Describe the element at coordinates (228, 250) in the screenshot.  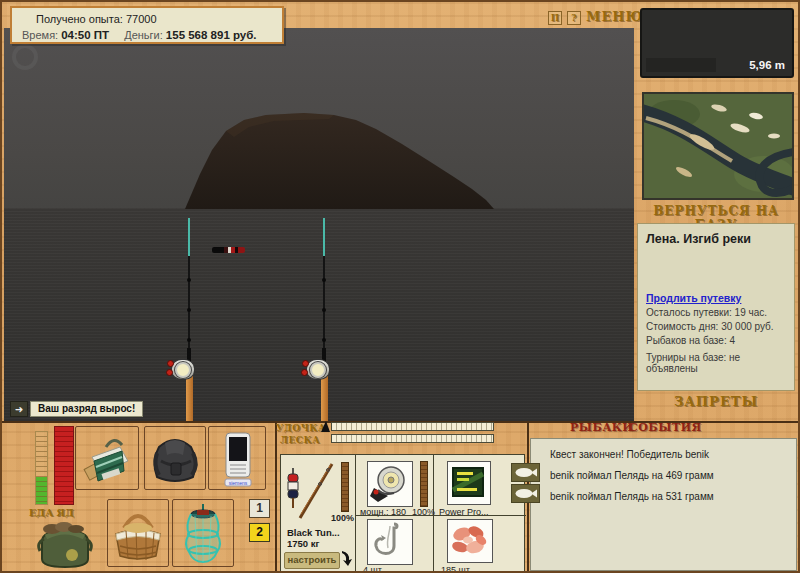
I see `float-on-water` at that location.